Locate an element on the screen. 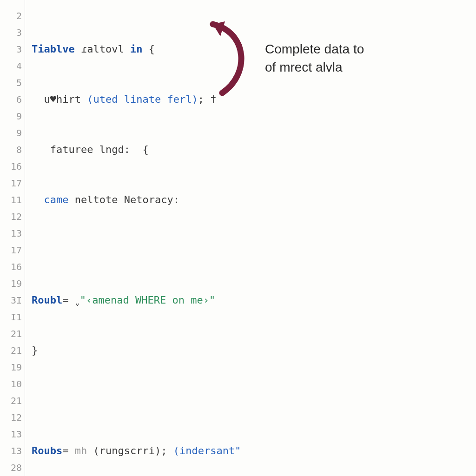 This screenshot has width=476, height=476. line-number: 4 is located at coordinates (11, 66).